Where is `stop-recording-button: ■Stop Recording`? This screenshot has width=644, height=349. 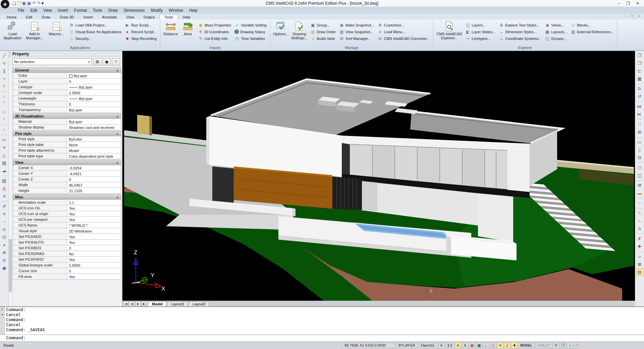 stop-recording-button: ■Stop Recording is located at coordinates (141, 38).